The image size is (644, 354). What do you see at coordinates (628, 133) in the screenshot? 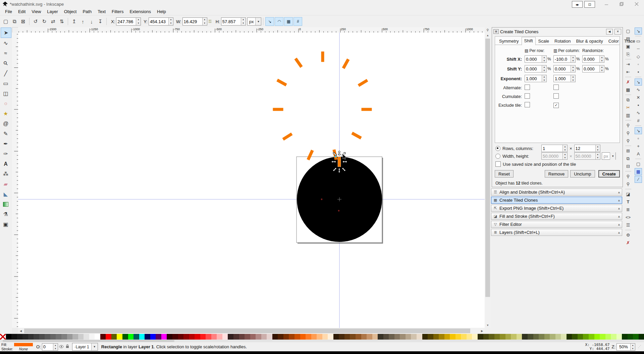
I see `zoom-drawing-icon: ⚲` at bounding box center [628, 133].